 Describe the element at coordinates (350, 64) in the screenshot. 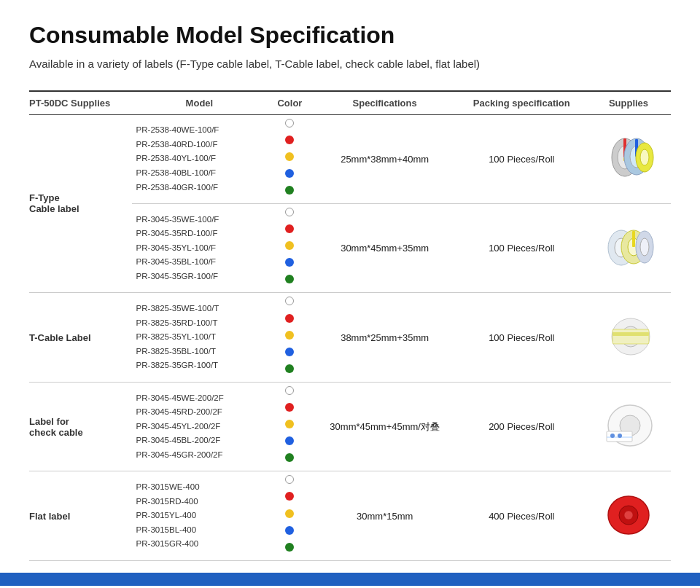

I see `subtitle: Available in a variety of labels (F-Type…` at that location.